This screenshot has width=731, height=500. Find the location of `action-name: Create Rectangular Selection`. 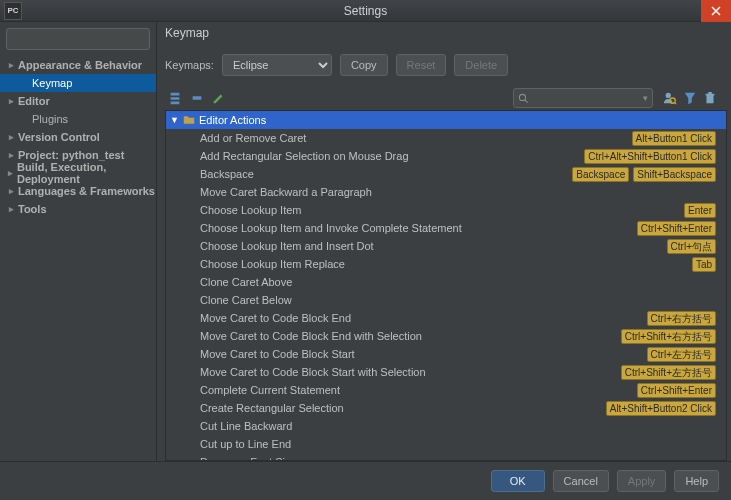

action-name: Create Rectangular Selection is located at coordinates (403, 408).